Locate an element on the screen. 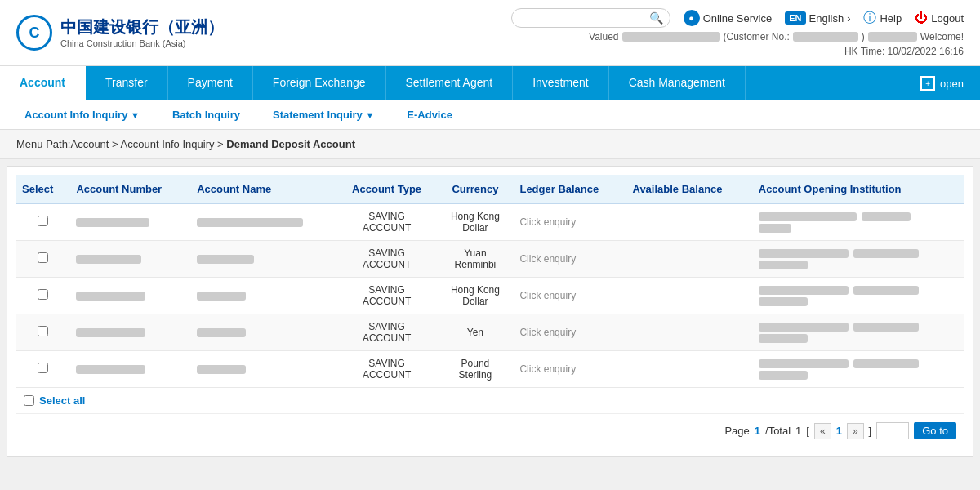 Image resolution: width=980 pixels, height=490 pixels. page-label: Page is located at coordinates (737, 431).